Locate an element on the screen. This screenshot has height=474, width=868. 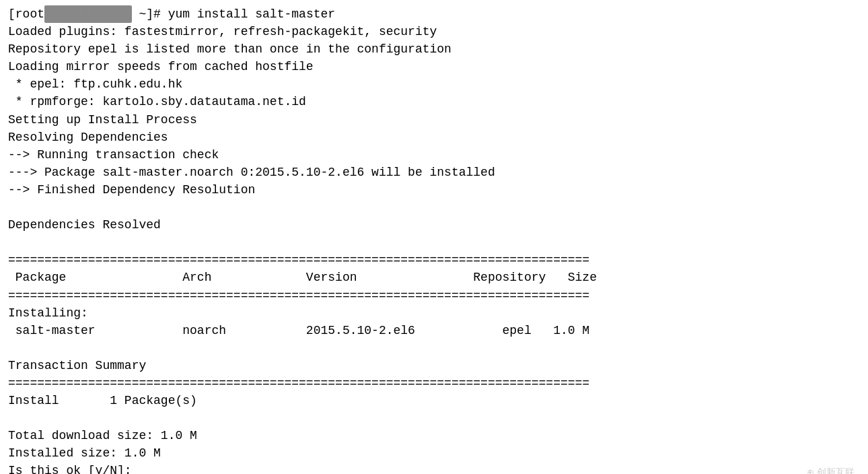
terminal-line-8: Resolving Dependencies is located at coordinates (434, 137).